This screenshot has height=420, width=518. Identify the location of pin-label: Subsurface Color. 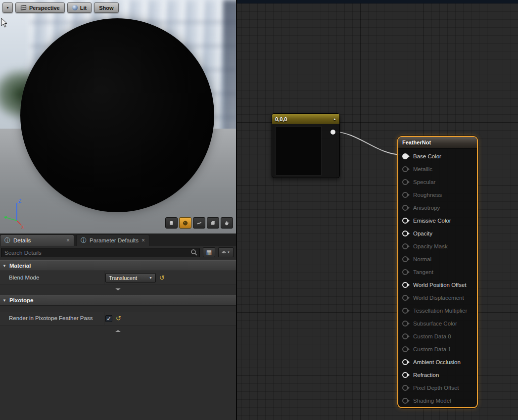
(435, 324).